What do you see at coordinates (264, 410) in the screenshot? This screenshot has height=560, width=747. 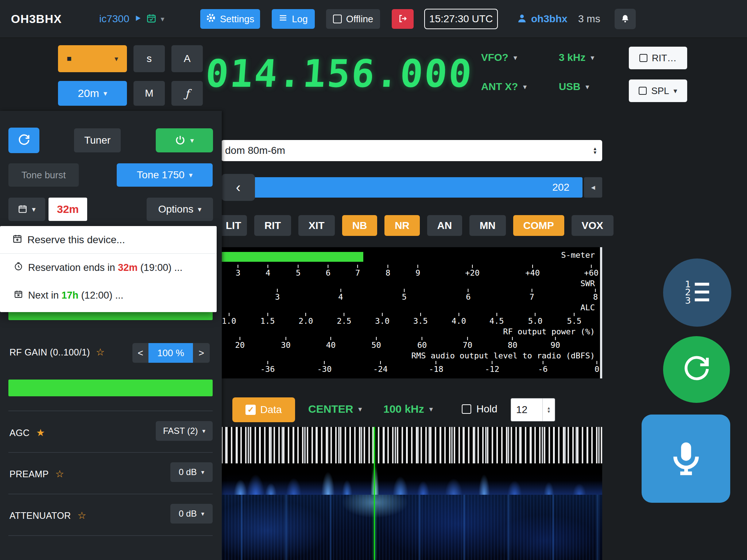 I see `data-mode-toggle: ✓ Data` at bounding box center [264, 410].